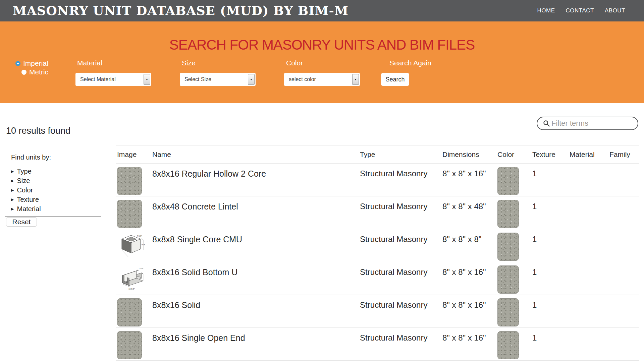  Describe the element at coordinates (255, 269) in the screenshot. I see `unit-name: 8x8x16 Solid Bottom U` at that location.